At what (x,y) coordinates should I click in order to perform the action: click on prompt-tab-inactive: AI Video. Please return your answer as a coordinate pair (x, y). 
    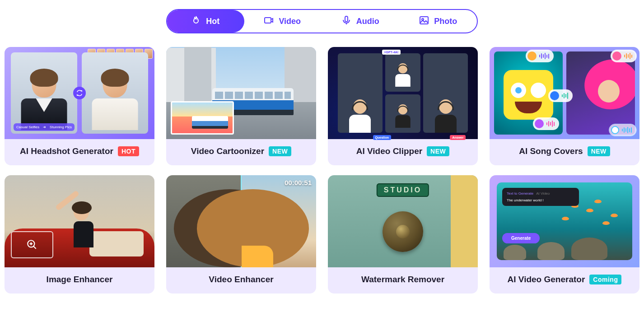
    Looking at the image, I should click on (543, 193).